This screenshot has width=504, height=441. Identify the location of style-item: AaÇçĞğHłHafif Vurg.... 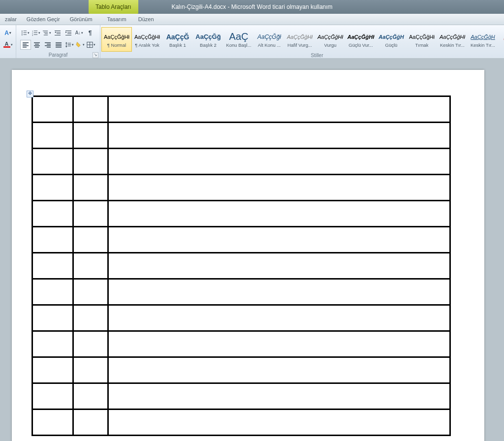
(300, 39).